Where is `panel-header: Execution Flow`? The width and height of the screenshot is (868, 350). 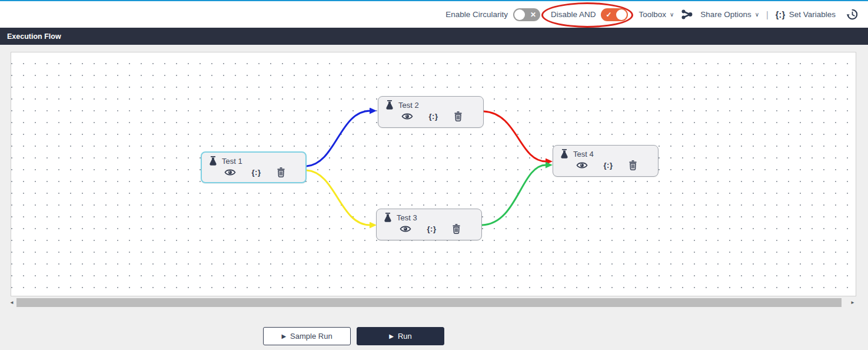
panel-header: Execution Flow is located at coordinates (434, 37).